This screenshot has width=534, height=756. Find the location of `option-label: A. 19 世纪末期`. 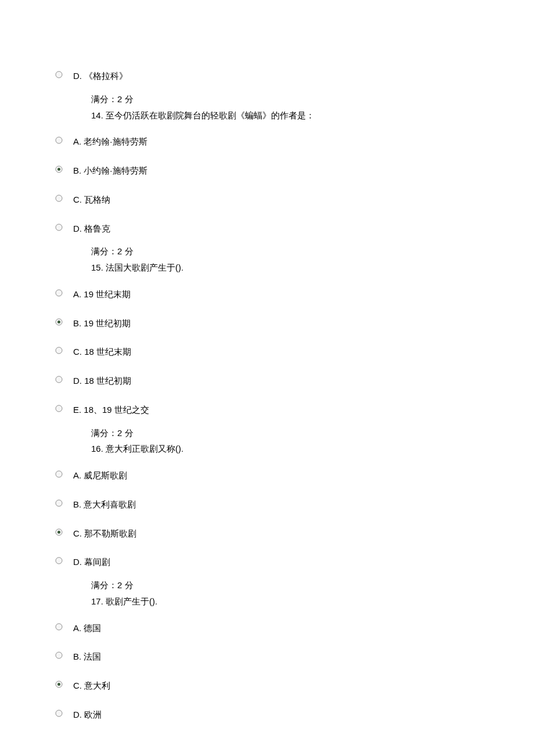

option-label: A. 19 世纪末期 is located at coordinates (102, 294).